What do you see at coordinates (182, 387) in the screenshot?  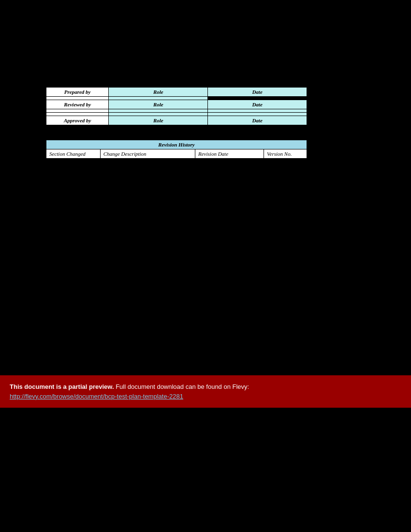 I see `banner-normal-text: Full document download can be found on F…` at bounding box center [182, 387].